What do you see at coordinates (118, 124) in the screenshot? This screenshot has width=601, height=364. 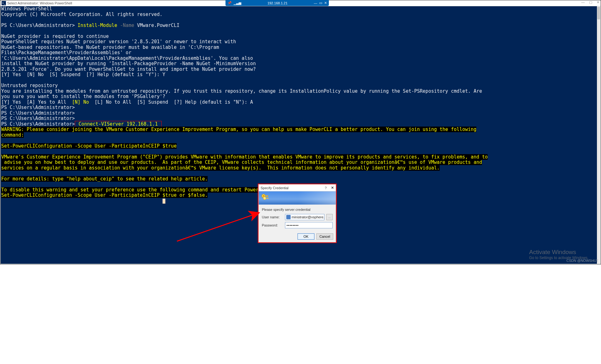 I see `highlighted-command: Connect-VIServer 192.168.1.1` at bounding box center [118, 124].